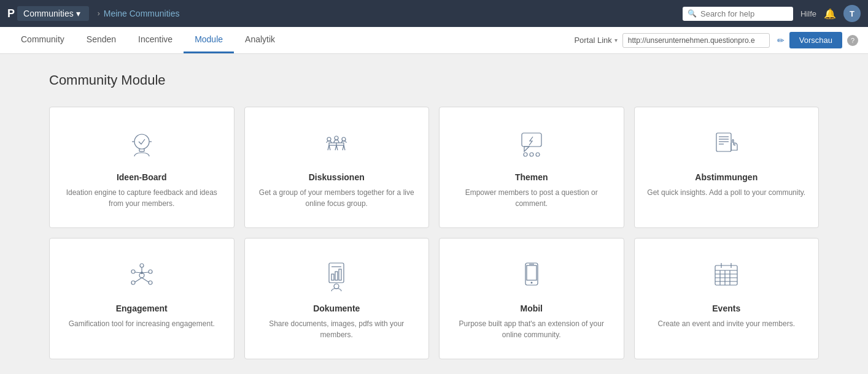 The image size is (868, 374). I want to click on avatar: T, so click(852, 13).